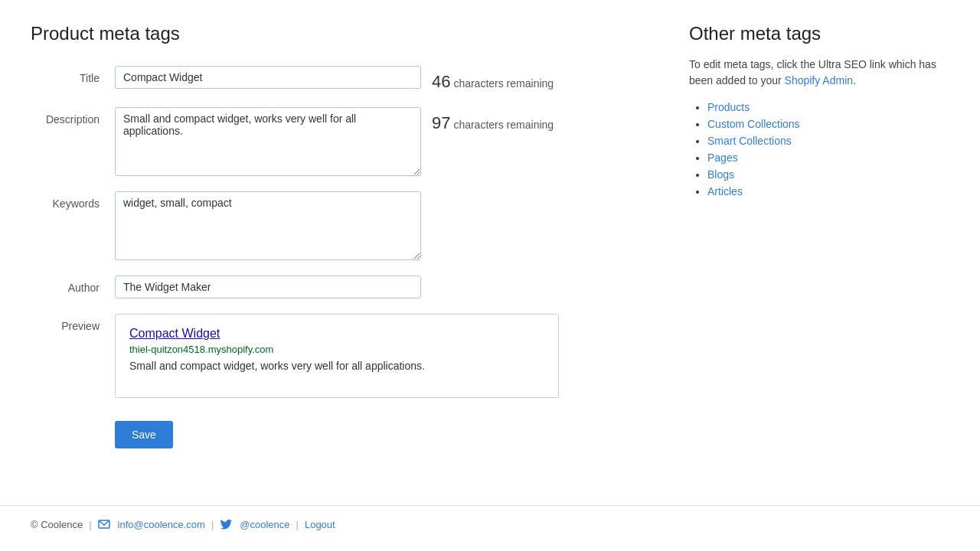 Image resolution: width=980 pixels, height=551 pixels. Describe the element at coordinates (73, 323) in the screenshot. I see `preview-label: Preview` at that location.